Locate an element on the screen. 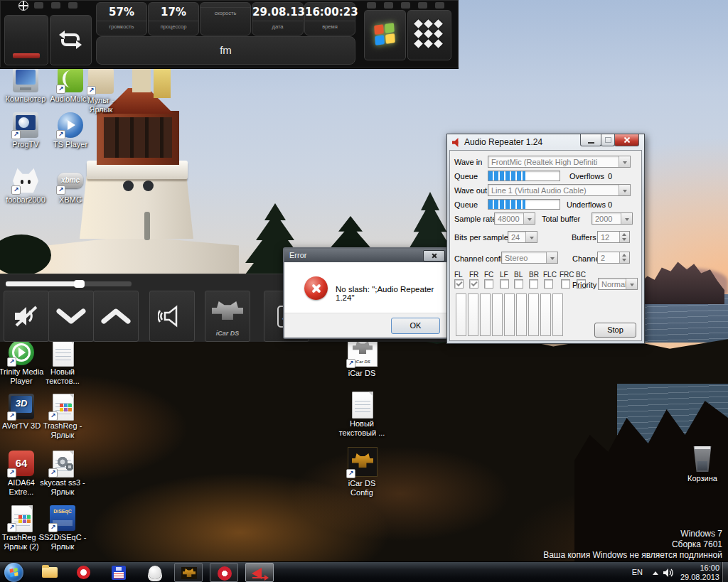 The image size is (728, 582). taskbar-media-button is located at coordinates (224, 573).